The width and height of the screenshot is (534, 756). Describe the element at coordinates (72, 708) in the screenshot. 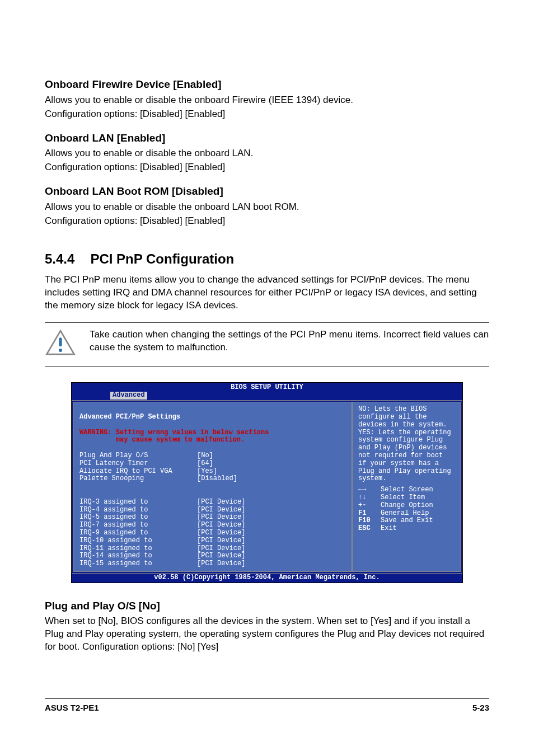

I see `page-footer-left: ASUS T2-PE1` at that location.